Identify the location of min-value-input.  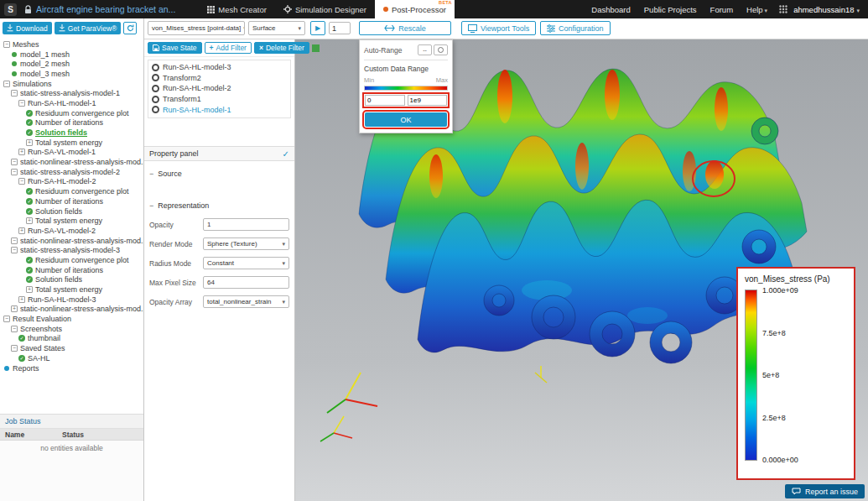
(385, 101).